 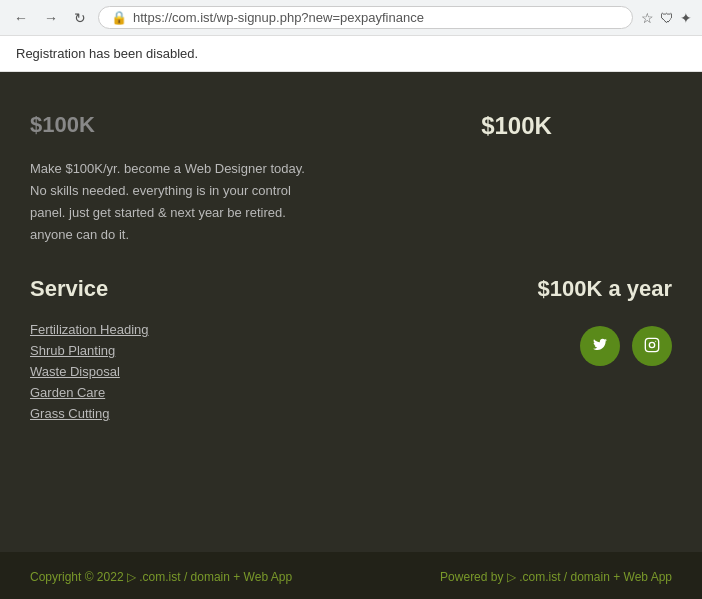 What do you see at coordinates (512, 577) in the screenshot?
I see `brand-arrow-right: ▷` at bounding box center [512, 577].